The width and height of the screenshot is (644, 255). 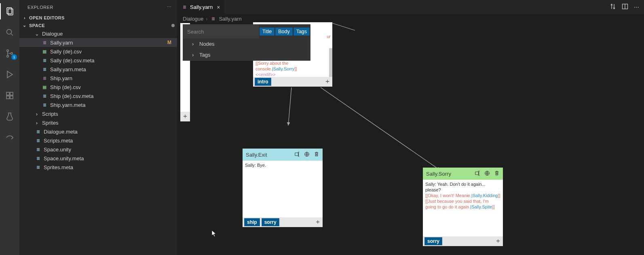 What do you see at coordinates (411, 19) in the screenshot?
I see `breadcrumb: Dialogue › ≣ Sally.yarn` at bounding box center [411, 19].